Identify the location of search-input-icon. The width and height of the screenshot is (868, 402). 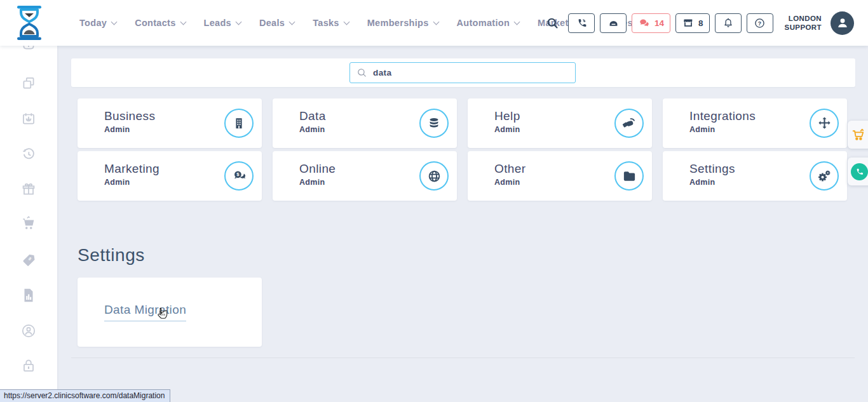
(362, 72).